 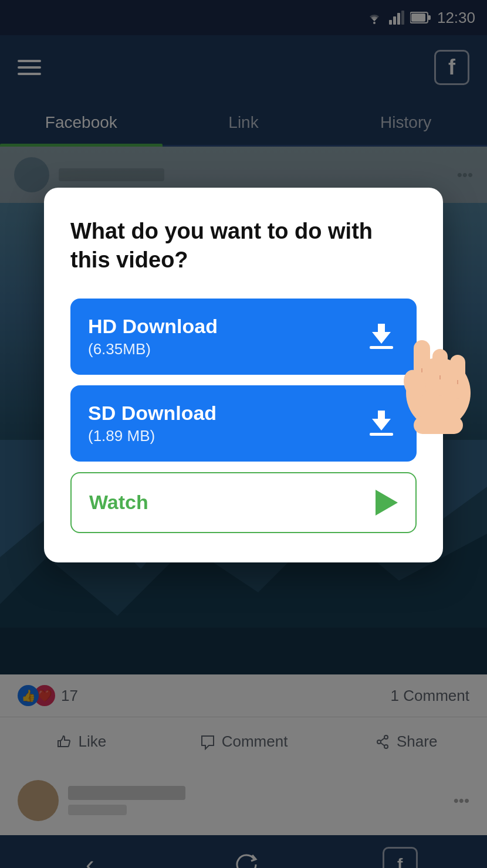 I want to click on hand-cursor-decoration, so click(x=441, y=364).